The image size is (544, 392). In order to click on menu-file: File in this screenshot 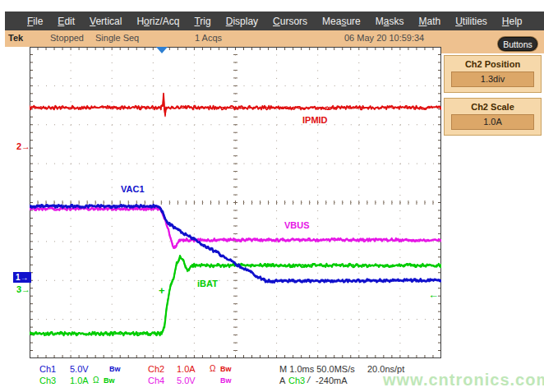, I will do `click(35, 21)`.